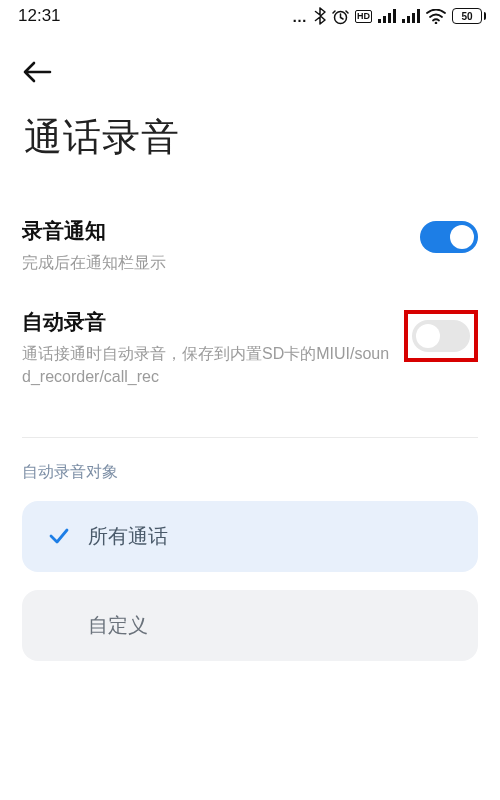  What do you see at coordinates (436, 16) in the screenshot?
I see `wifi-icon` at bounding box center [436, 16].